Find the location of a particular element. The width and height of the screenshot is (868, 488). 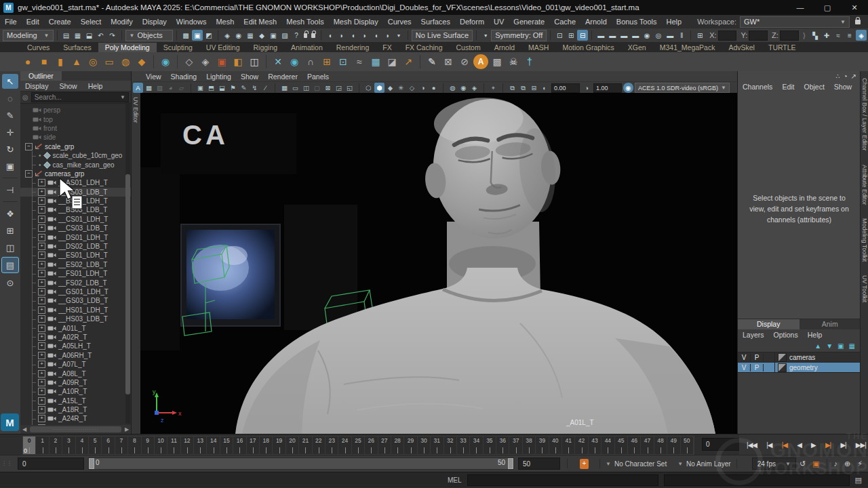

move-layer-up-icon: ▲ is located at coordinates (818, 346).